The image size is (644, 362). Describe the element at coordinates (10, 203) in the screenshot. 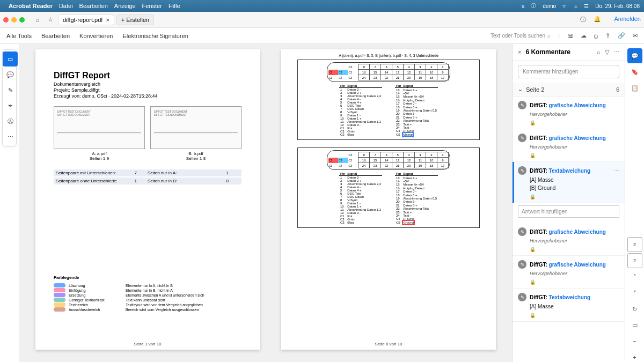

I see `left-tool-strip: ▭ 💬 ✎ ✒ Ⓐ ⋯` at that location.